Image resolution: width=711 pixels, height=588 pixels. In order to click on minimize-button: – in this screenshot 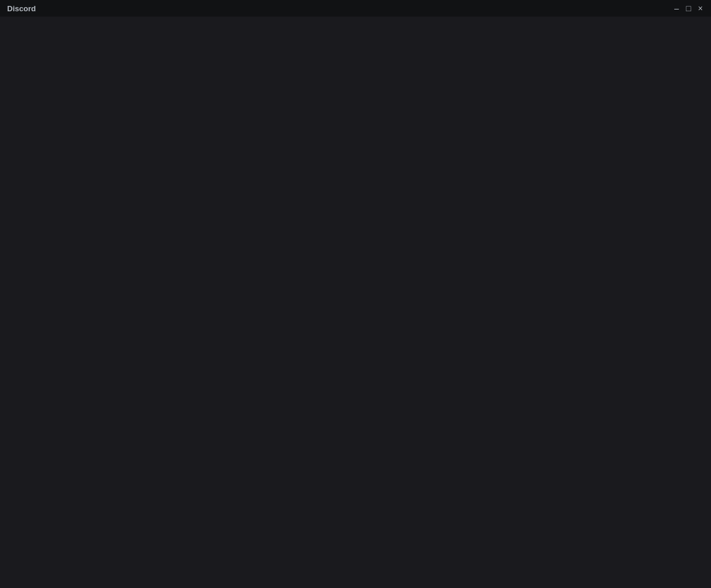, I will do `click(677, 8)`.